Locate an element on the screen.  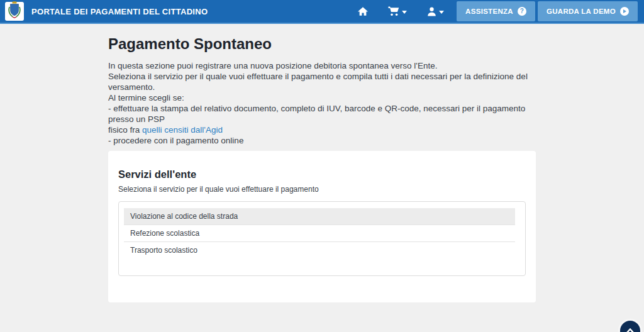
top-navbar: PORTALE DEI PAGAMENTI DEL CITTADINO is located at coordinates (322, 12).